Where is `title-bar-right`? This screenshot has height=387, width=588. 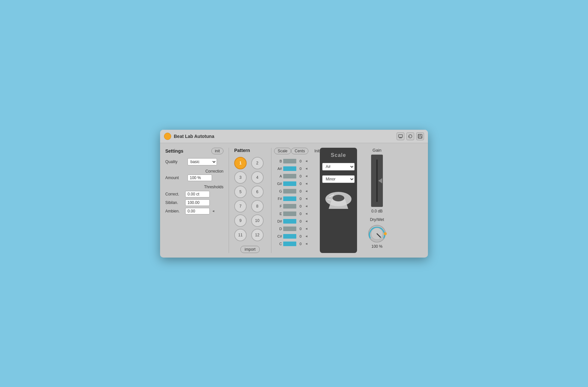
title-bar-right is located at coordinates (410, 136).